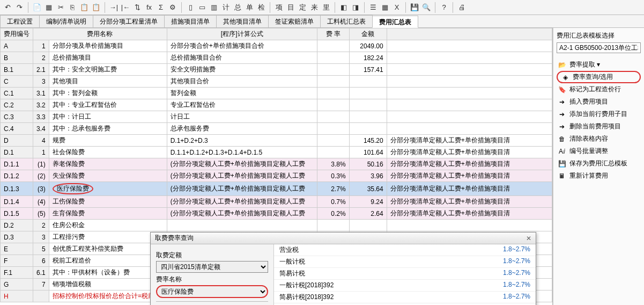 The image size is (644, 305). I want to click on cell-amount: 35.64, so click(368, 189).